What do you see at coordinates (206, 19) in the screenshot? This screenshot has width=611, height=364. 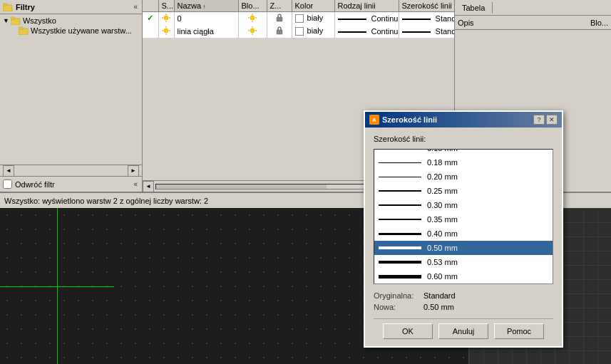 I see `row0-name: 0` at bounding box center [206, 19].